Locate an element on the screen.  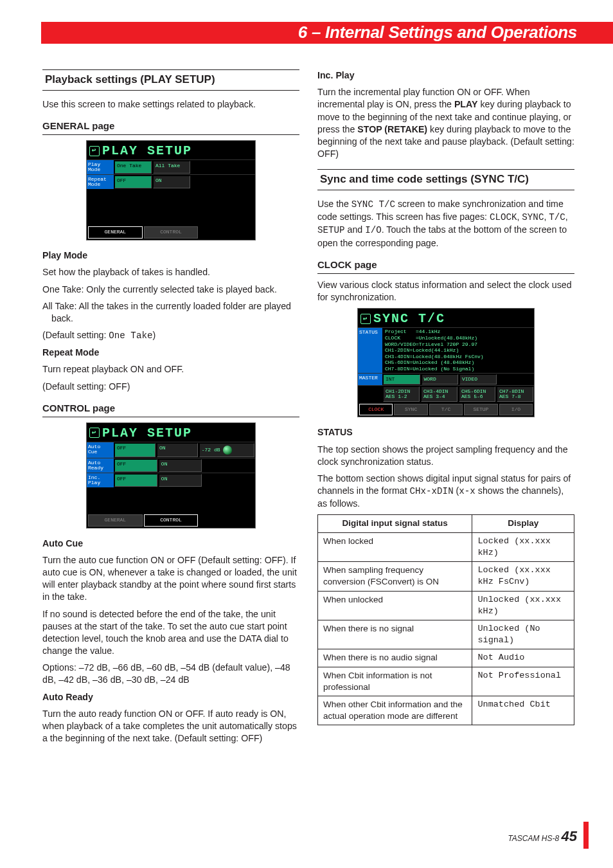
table-cell-display: Locked (xx.xxx kHz) is located at coordinates (523, 547).